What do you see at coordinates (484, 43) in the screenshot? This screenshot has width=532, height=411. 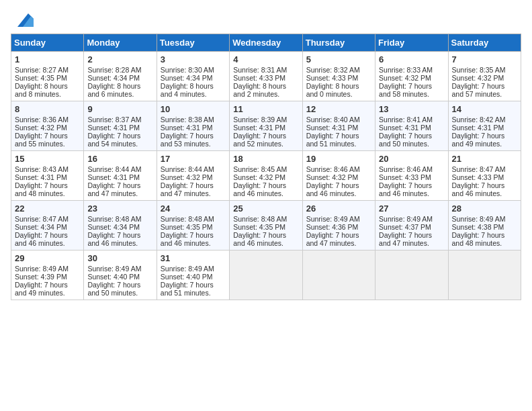 I see `weekday-header: Saturday` at bounding box center [484, 43].